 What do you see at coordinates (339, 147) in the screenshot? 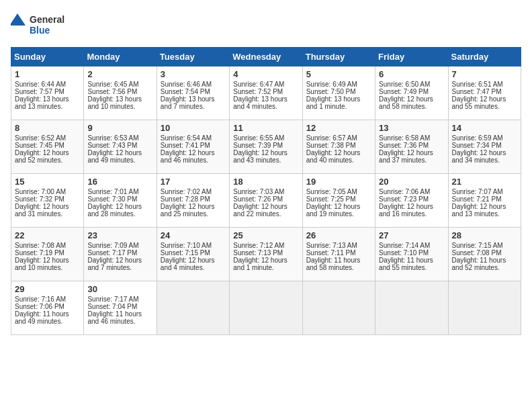
I see `calendar-cell: 12Sunrise: 6:57 AMSunset: 7:38 PMDayligh…` at bounding box center [339, 147].